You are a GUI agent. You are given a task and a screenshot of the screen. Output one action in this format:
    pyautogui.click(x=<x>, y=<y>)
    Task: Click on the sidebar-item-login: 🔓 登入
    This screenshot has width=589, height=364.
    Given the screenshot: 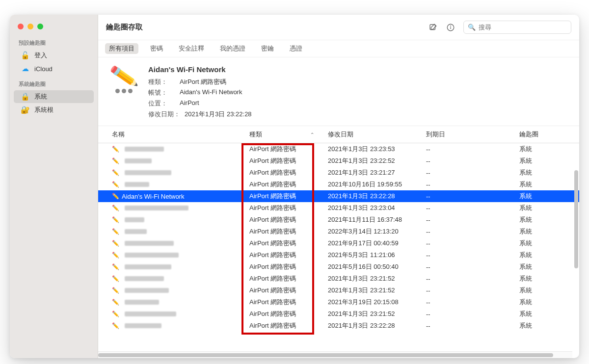 What is the action you would take?
    pyautogui.click(x=54, y=55)
    